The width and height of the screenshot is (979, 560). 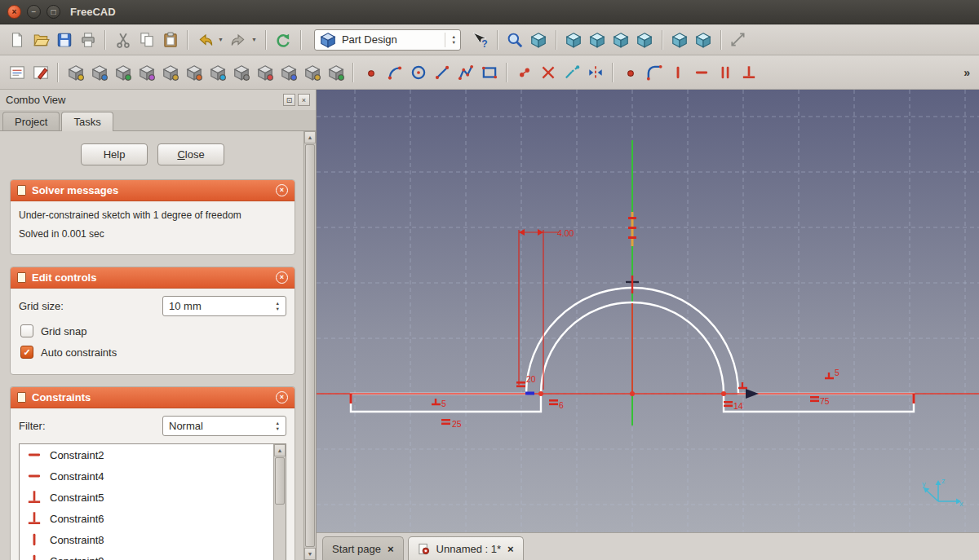 I want to click on grid-snap-checkbox, so click(x=27, y=331).